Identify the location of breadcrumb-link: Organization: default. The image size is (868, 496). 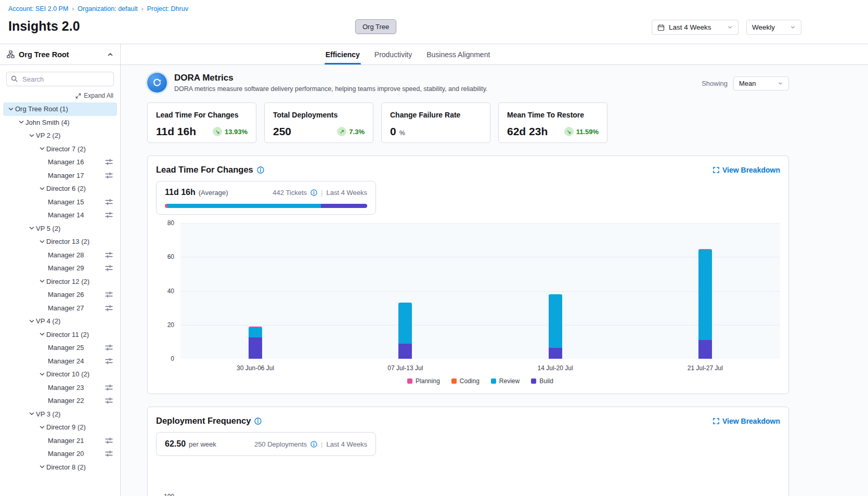
(107, 9).